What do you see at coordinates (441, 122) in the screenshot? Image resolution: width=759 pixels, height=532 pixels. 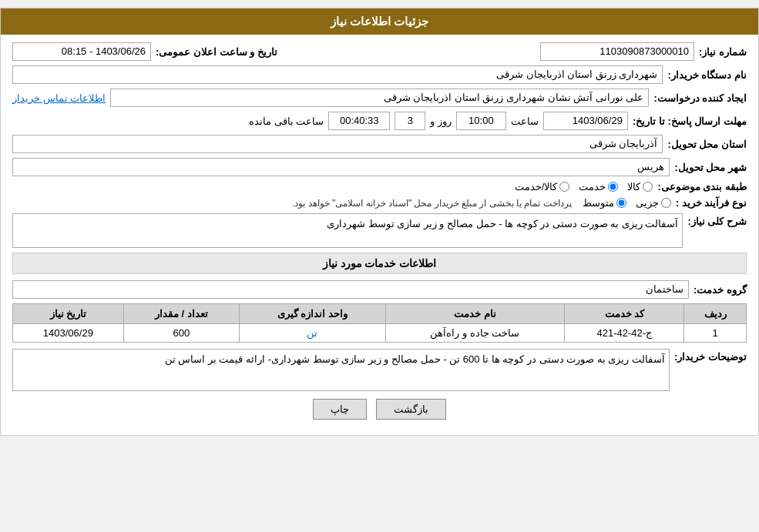 I see `label-roz: روز و` at bounding box center [441, 122].